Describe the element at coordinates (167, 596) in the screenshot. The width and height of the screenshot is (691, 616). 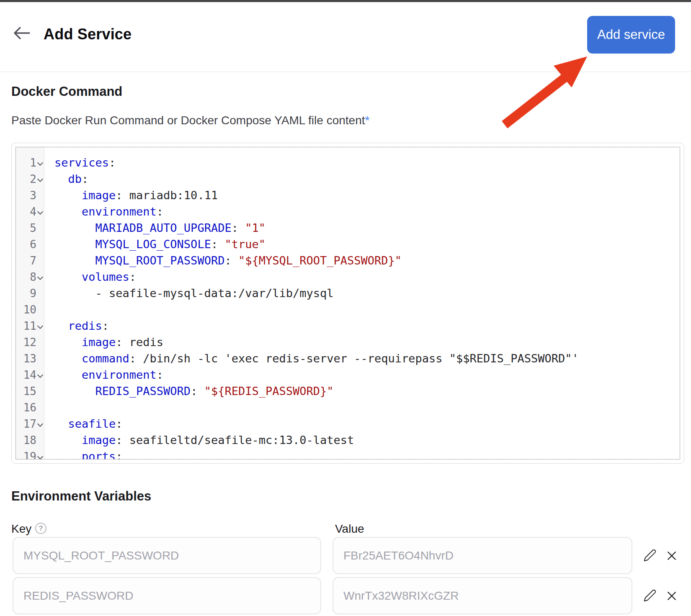
I see `env-key-input: REDIS_PASSWORD` at that location.